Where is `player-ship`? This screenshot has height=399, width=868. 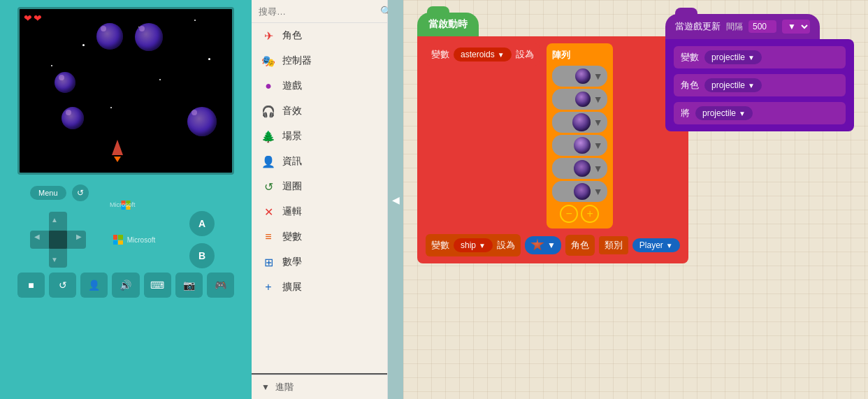 player-ship is located at coordinates (117, 151).